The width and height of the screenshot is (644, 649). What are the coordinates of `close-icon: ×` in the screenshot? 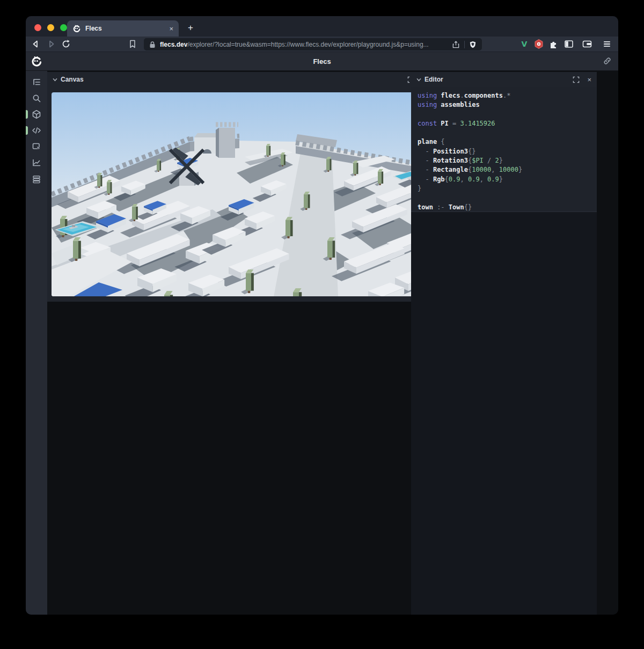 It's located at (589, 79).